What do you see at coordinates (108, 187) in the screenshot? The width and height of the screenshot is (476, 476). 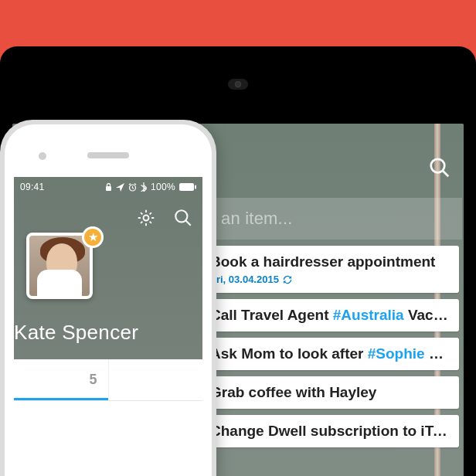 I see `phone-status-bar: 09:41 100%` at bounding box center [108, 187].